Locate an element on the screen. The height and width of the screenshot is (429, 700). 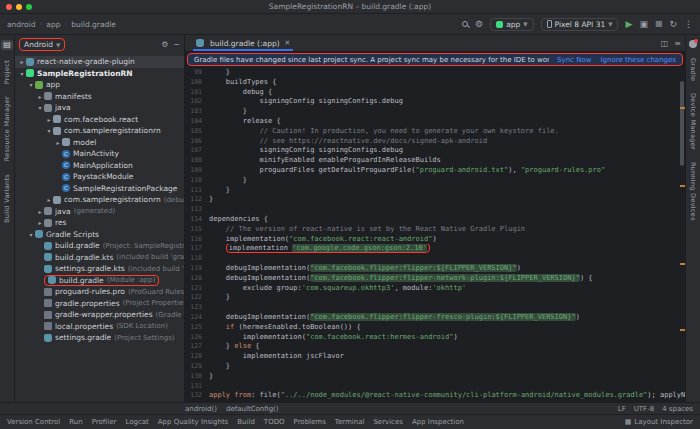
tree-item-gradle-scripts: ▾Gradle Scripts is located at coordinates (100, 235).